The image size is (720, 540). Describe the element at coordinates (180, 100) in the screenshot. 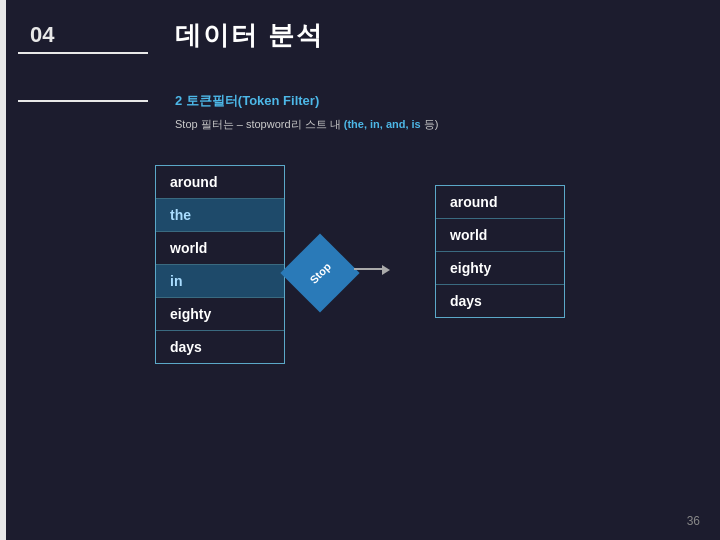

I see `section-number: 2` at that location.